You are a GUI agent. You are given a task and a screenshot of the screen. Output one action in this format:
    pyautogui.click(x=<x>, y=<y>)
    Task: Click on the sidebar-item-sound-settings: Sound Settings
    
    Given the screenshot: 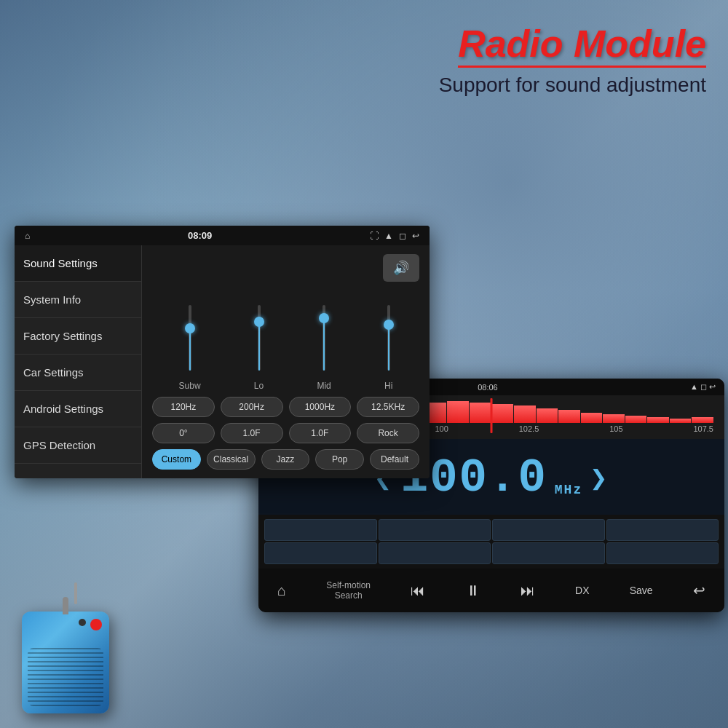 What is the action you would take?
    pyautogui.click(x=78, y=264)
    